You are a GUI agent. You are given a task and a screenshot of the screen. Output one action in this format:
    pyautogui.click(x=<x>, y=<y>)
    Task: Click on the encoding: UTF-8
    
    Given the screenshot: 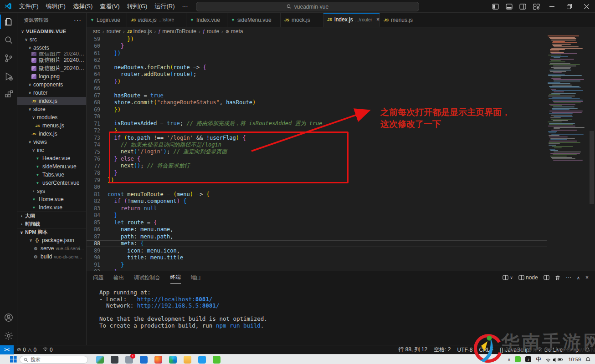 What is the action you would take?
    pyautogui.click(x=465, y=350)
    